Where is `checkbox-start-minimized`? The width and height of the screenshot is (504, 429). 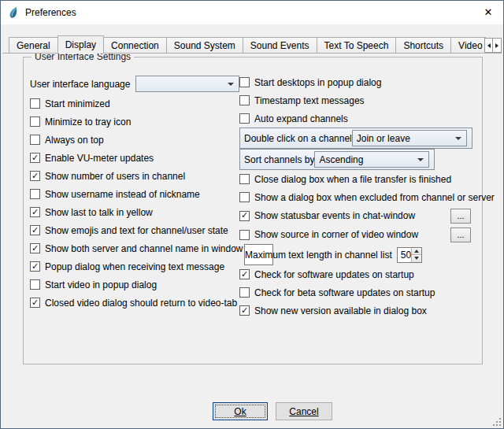 checkbox-start-minimized is located at coordinates (35, 104).